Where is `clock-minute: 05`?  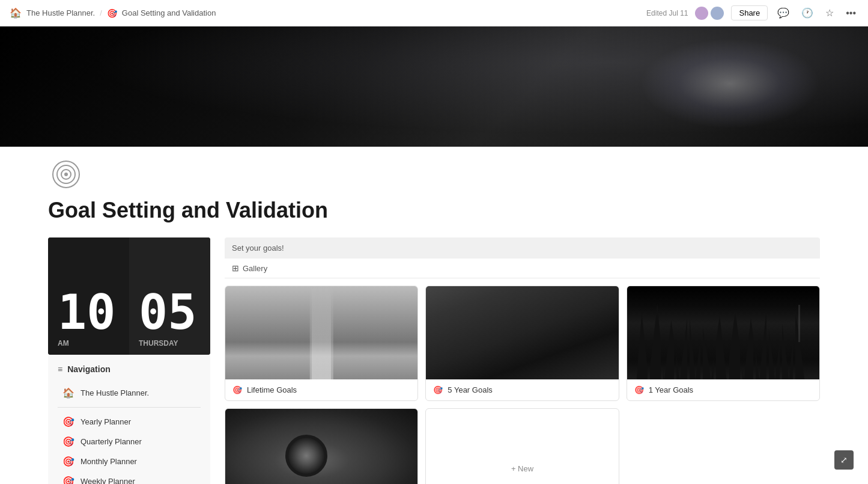 clock-minute: 05 is located at coordinates (169, 313).